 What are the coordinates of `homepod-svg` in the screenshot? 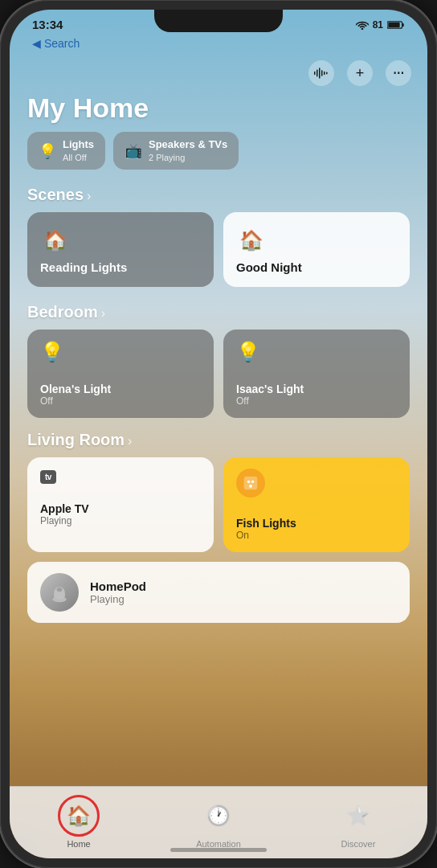 It's located at (59, 592).